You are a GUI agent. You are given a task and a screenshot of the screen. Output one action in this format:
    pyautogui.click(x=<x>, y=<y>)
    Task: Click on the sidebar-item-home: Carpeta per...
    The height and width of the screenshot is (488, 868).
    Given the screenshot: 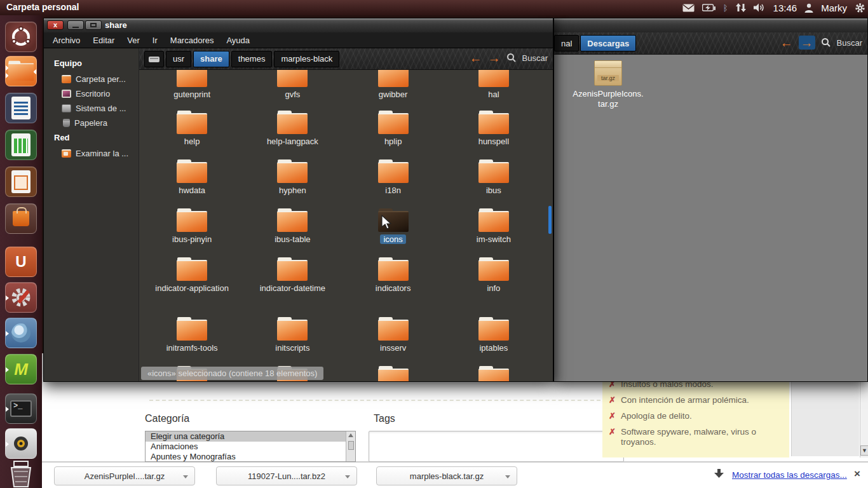 What is the action you would take?
    pyautogui.click(x=92, y=79)
    